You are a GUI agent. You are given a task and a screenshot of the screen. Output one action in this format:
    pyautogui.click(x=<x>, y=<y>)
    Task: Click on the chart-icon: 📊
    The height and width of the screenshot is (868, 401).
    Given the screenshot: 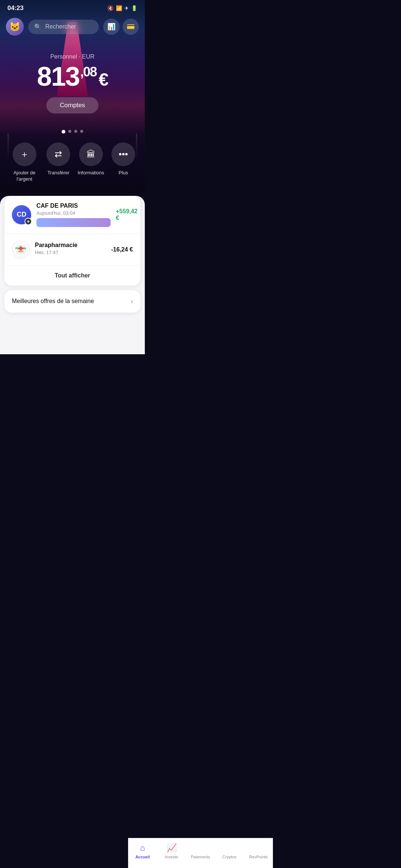 What is the action you would take?
    pyautogui.click(x=111, y=27)
    